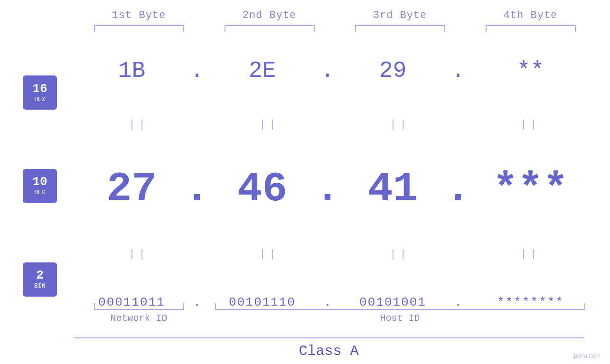 The width and height of the screenshot is (610, 364). Describe the element at coordinates (270, 189) in the screenshot. I see `dec-cell-2: 46 .` at that location.